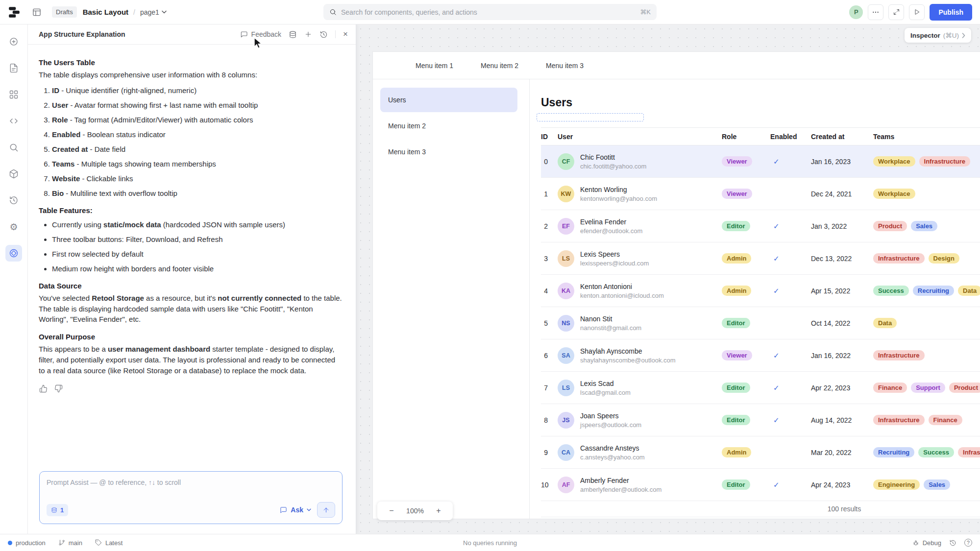 The height and width of the screenshot is (551, 980). I want to click on menu-item-1: Menu item 1, so click(434, 66).